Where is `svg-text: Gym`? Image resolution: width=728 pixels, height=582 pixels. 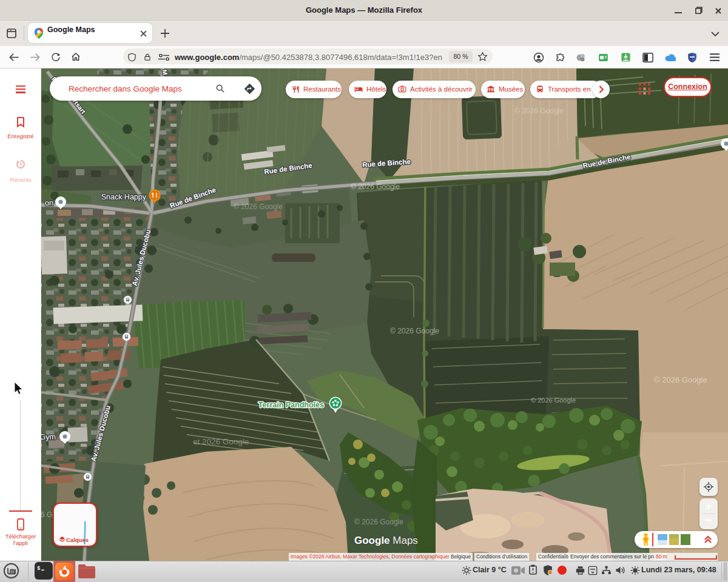
svg-text: Gym is located at coordinates (48, 437).